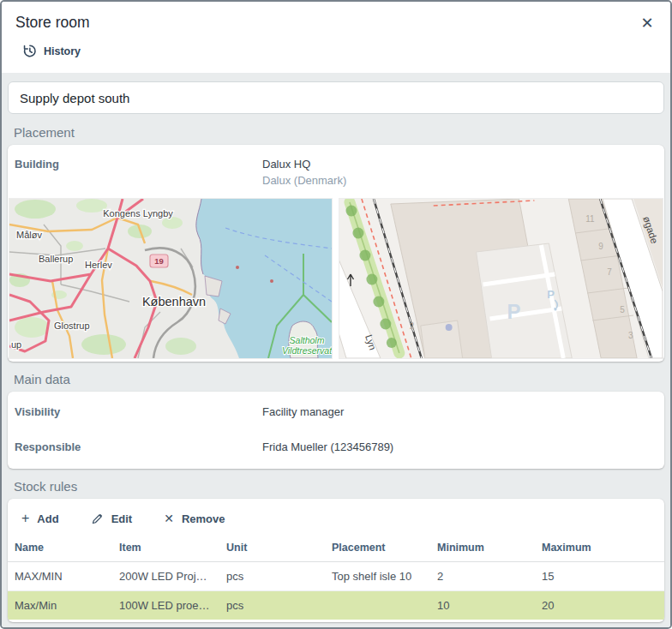 The height and width of the screenshot is (629, 672). What do you see at coordinates (609, 273) in the screenshot?
I see `map-number-7: 7` at bounding box center [609, 273].